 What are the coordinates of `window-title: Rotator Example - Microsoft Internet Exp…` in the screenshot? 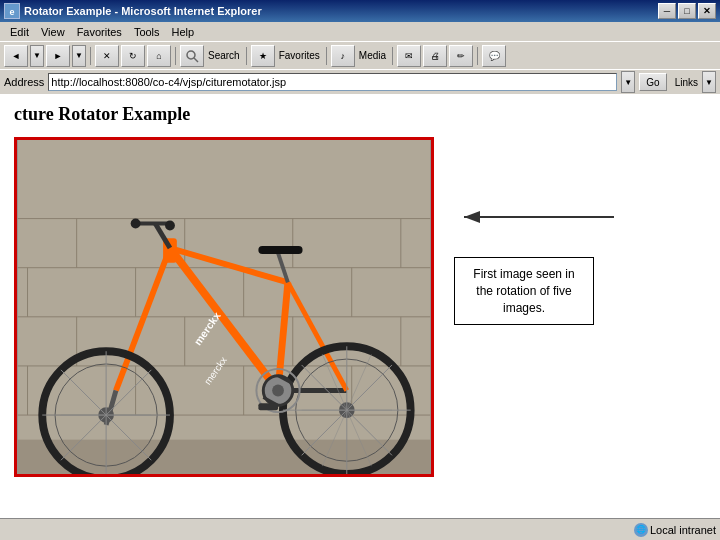 It's located at (143, 11).